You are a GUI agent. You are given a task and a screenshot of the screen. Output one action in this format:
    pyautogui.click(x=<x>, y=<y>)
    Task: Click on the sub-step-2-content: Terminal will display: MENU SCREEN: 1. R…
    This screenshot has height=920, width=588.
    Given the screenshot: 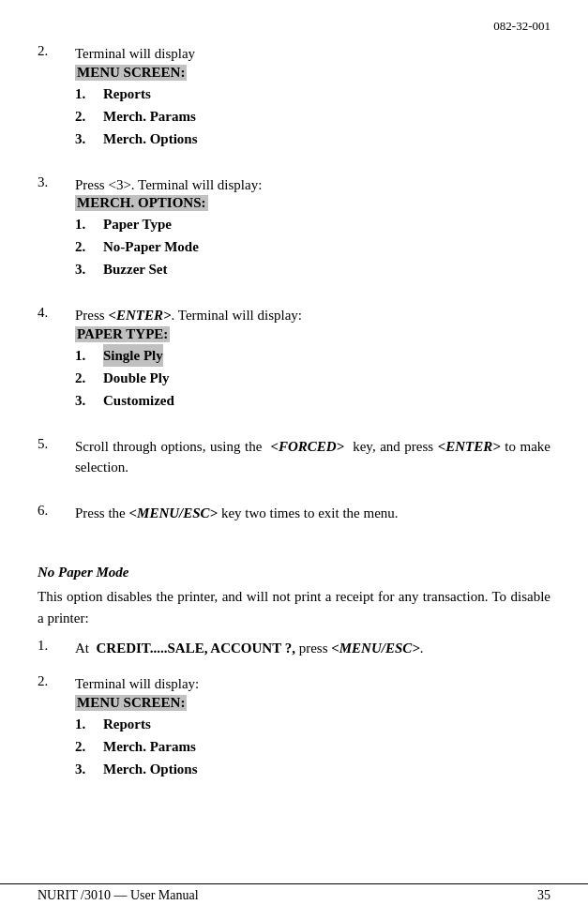 What is the action you would take?
    pyautogui.click(x=313, y=727)
    